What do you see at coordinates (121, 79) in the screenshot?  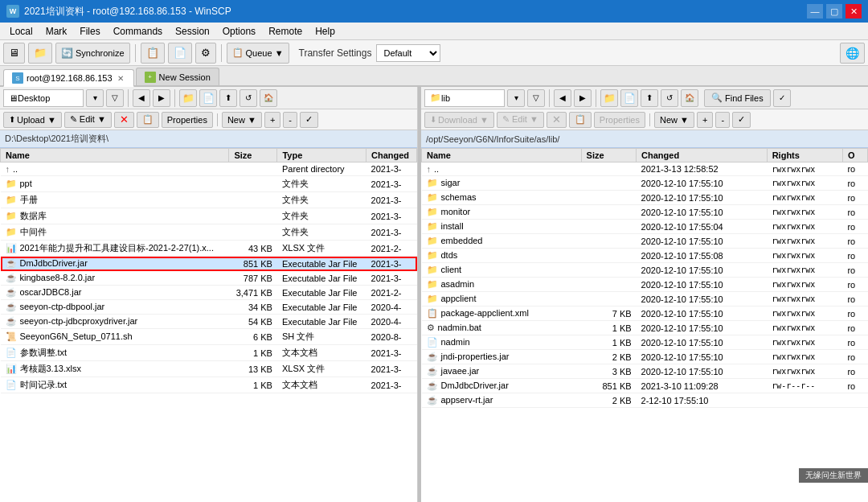 I see `tab-session-close: ✕` at bounding box center [121, 79].